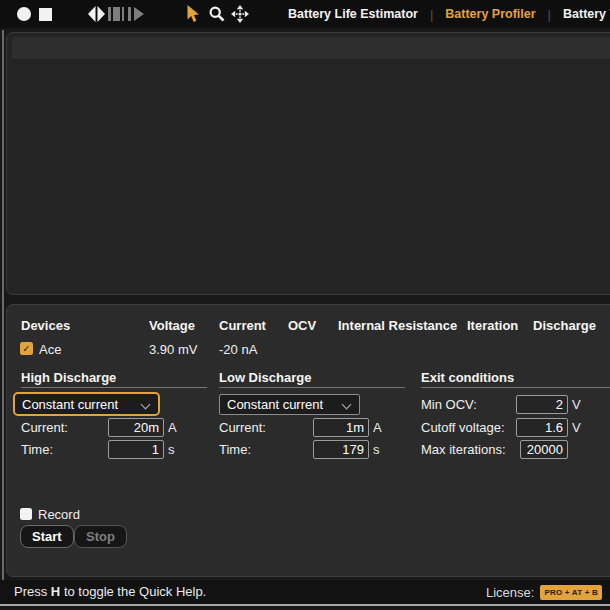  I want to click on window-bottom-edge, so click(305, 605).